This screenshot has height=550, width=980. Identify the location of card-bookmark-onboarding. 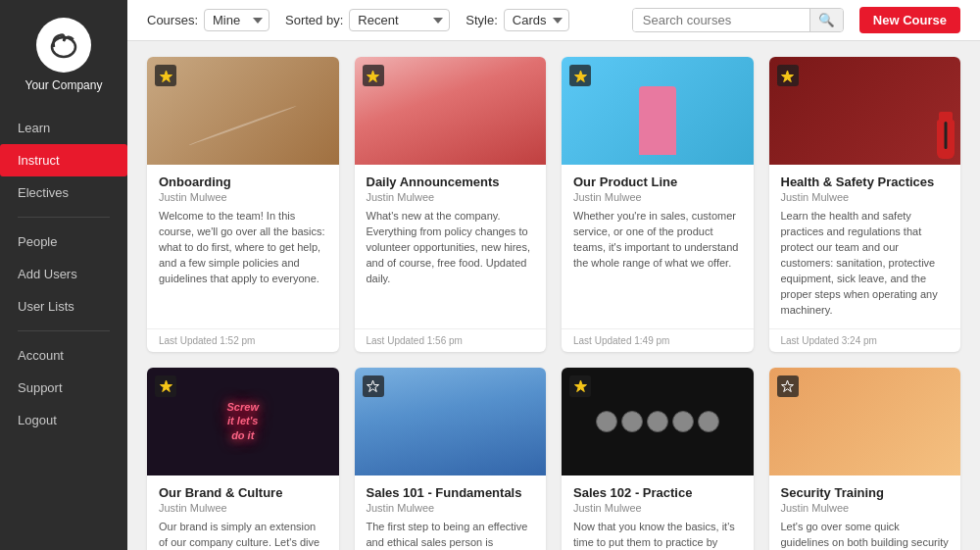
(166, 75).